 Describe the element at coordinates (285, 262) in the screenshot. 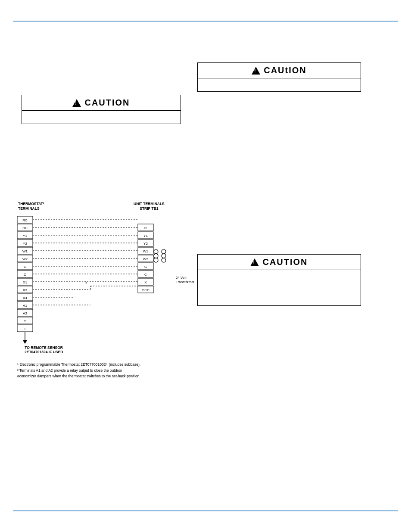

I see `caution-title-right-bottom: CAUTION` at that location.